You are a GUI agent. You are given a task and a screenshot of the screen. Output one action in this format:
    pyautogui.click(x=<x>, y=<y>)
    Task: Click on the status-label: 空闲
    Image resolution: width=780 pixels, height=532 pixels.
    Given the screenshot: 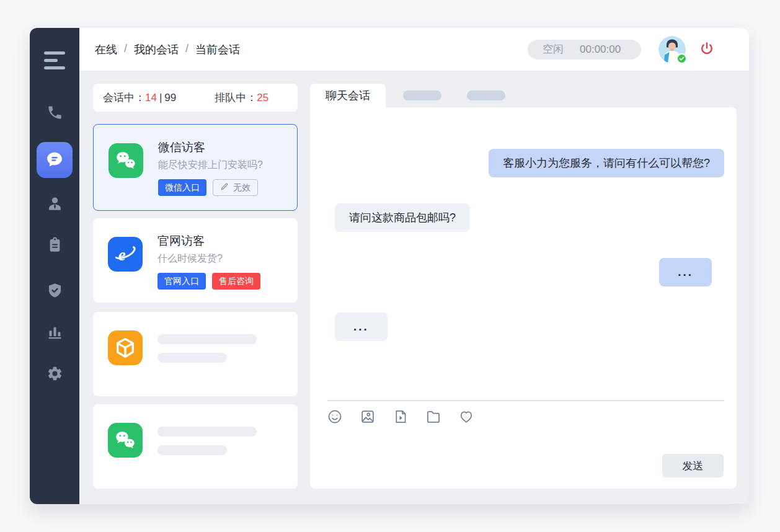 What is the action you would take?
    pyautogui.click(x=553, y=50)
    